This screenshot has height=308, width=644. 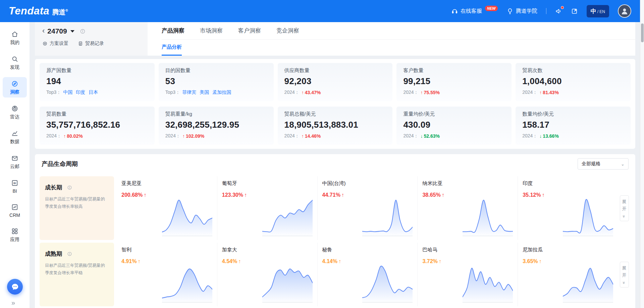 What do you see at coordinates (15, 92) in the screenshot?
I see `sidebar-label: 洞察` at bounding box center [15, 92].